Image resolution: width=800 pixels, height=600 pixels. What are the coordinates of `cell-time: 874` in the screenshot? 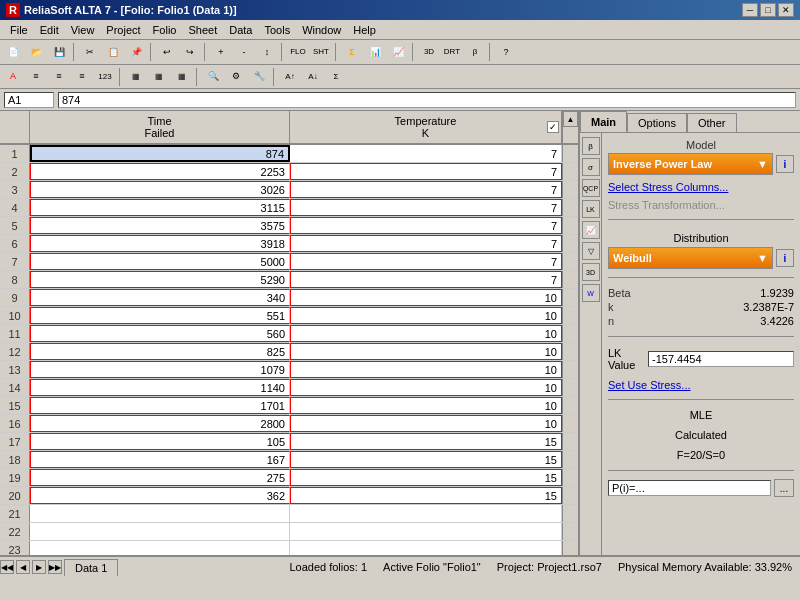 It's located at (160, 154).